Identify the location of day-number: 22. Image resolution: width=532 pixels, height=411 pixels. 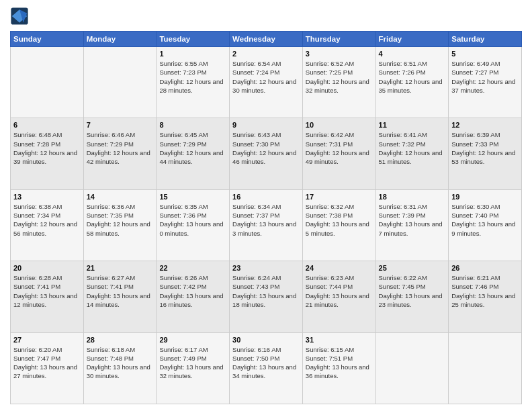
(193, 268).